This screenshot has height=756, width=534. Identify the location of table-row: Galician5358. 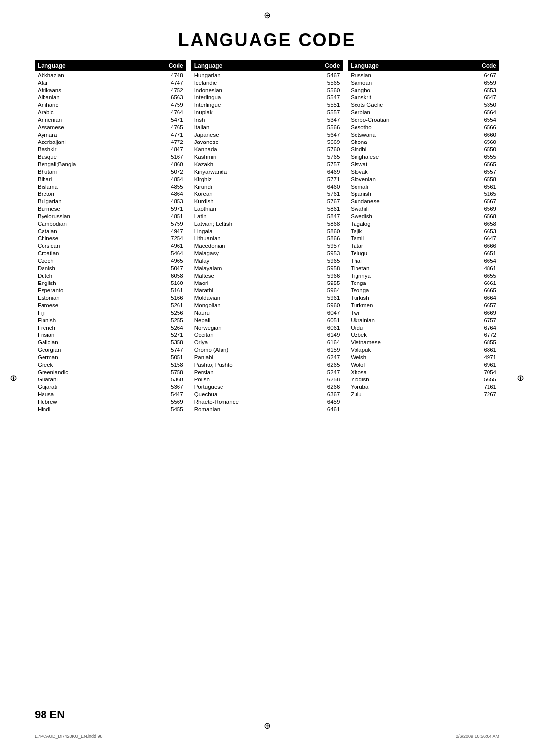
(111, 342).